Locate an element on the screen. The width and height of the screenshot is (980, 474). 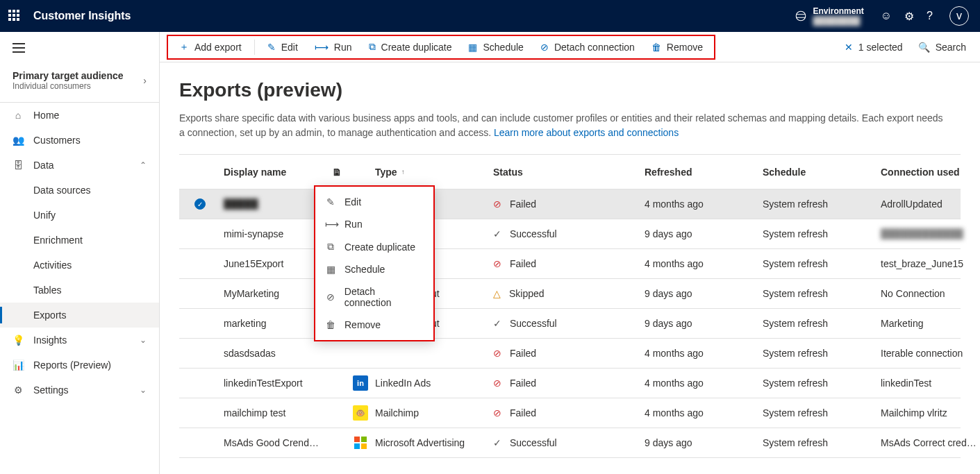
environment-name: ████████ is located at coordinates (838, 21).